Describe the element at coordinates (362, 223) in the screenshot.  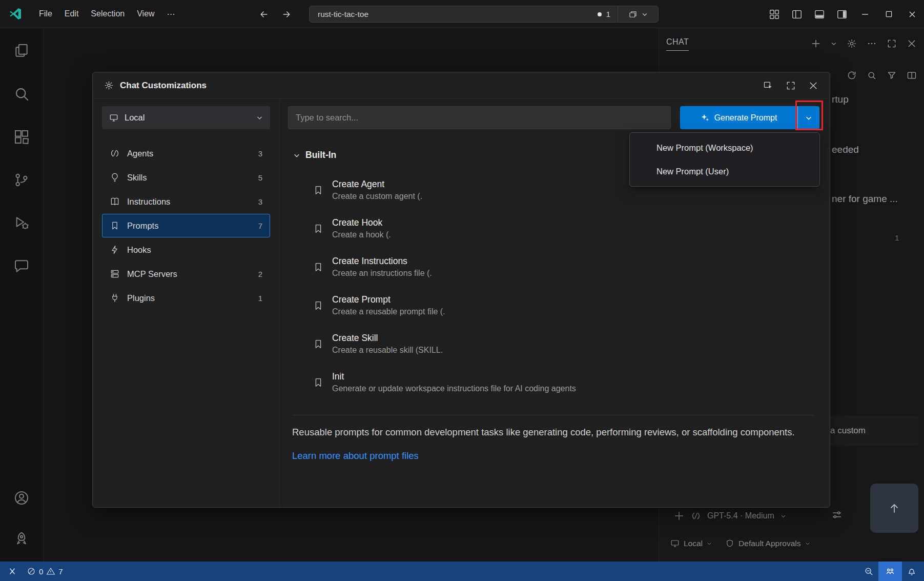
I see `item-title: Create Hook` at that location.